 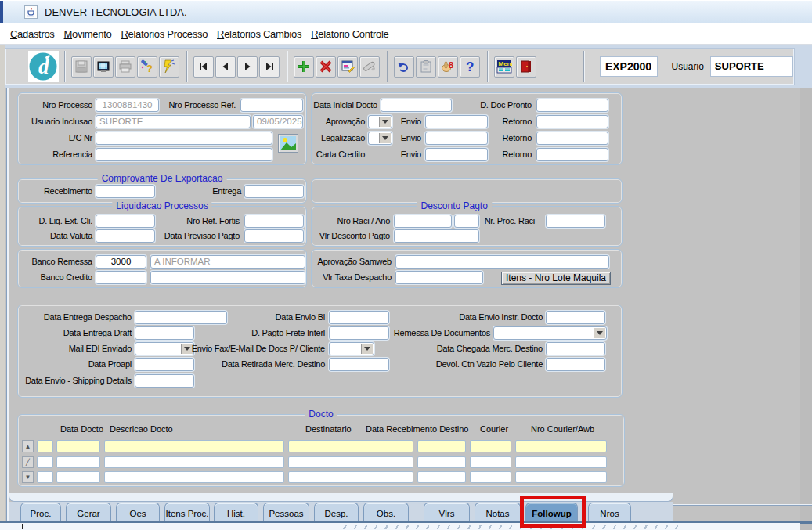 I want to click on data-chegada-merc-input, so click(x=576, y=349).